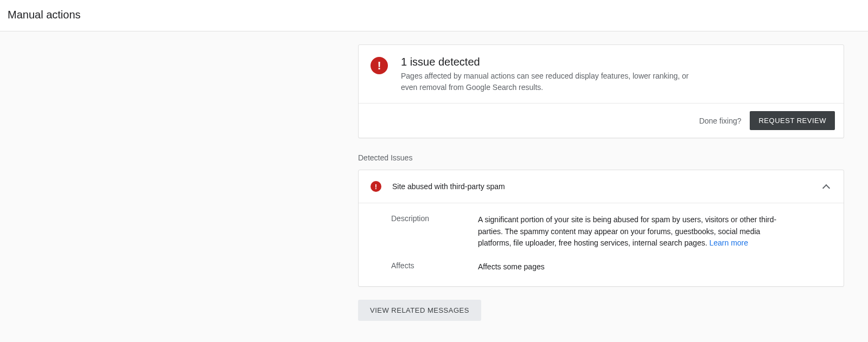  What do you see at coordinates (611, 232) in the screenshot?
I see `description-row: Description A significant portion of you…` at bounding box center [611, 232].